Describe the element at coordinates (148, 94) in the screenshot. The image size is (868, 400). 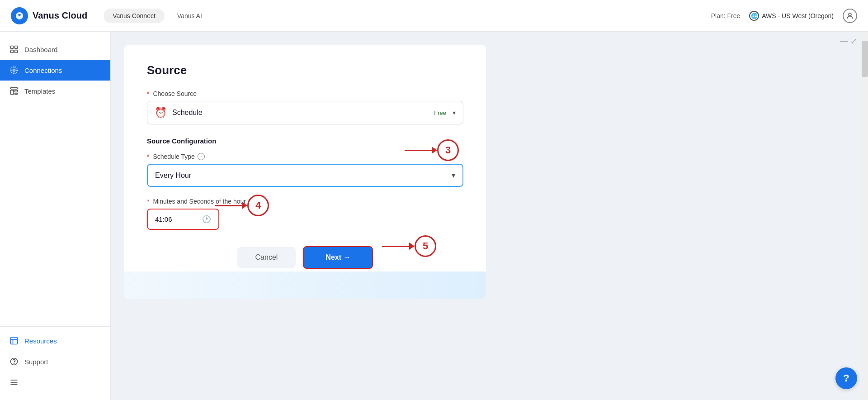
I see `required-star-1: *` at that location.